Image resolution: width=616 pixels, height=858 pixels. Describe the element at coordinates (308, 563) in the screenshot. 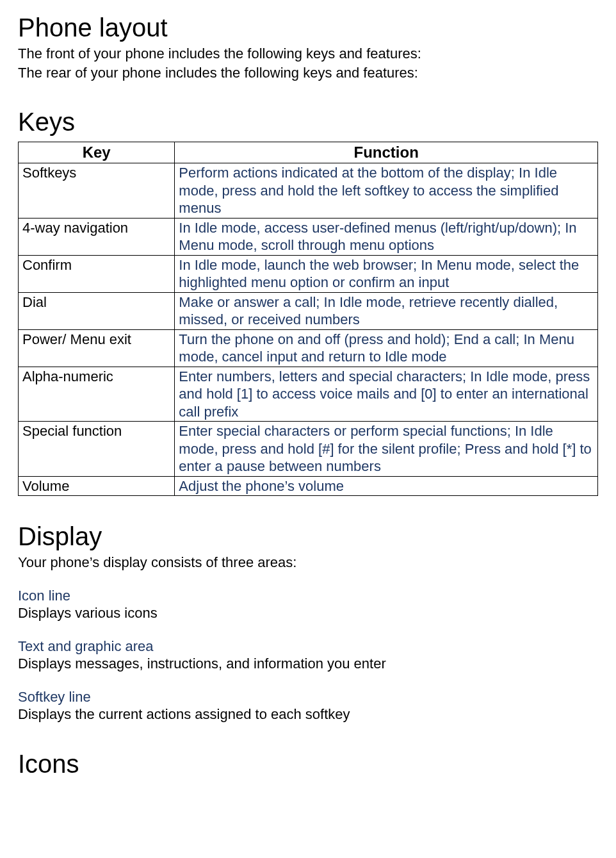

I see `display-intro: Your phone’s display consists of three a…` at that location.